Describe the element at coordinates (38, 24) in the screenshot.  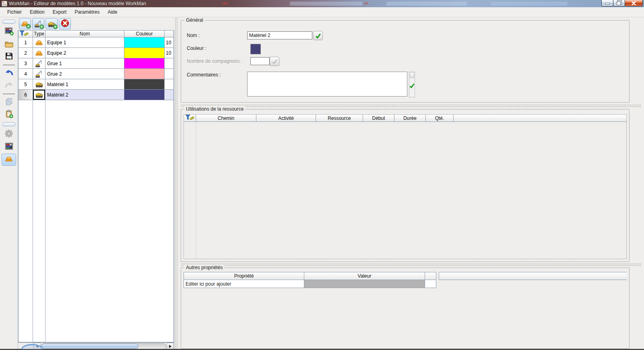
I see `add-crane-button` at that location.